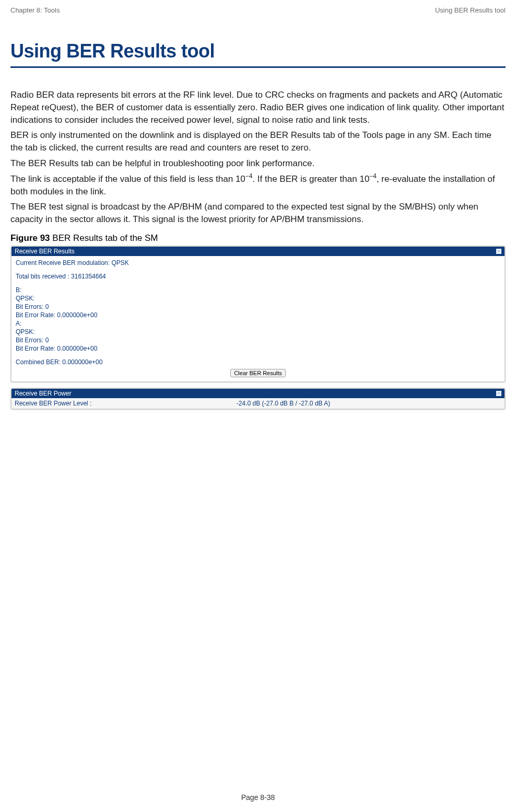 This screenshot has height=812, width=516. I want to click on combined-ber: Combined BER: 0.000000e+00, so click(258, 362).